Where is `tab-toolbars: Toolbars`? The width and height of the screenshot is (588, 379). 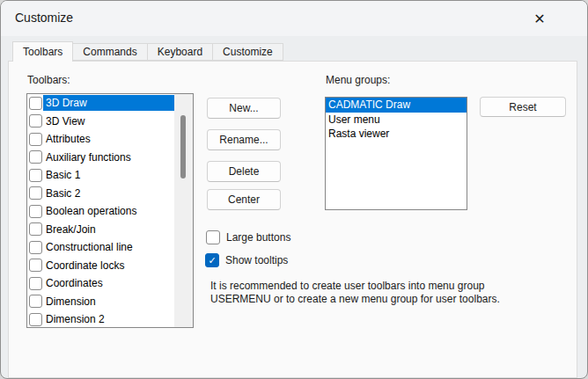 tab-toolbars: Toolbars is located at coordinates (42, 51).